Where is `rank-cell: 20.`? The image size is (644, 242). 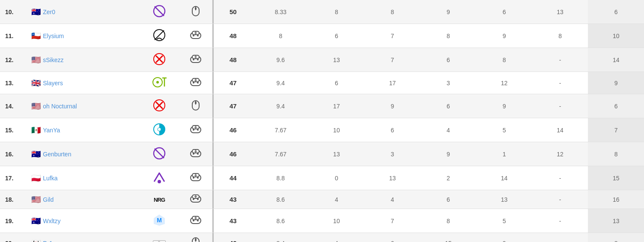
rank-cell: 20. is located at coordinates (14, 238).